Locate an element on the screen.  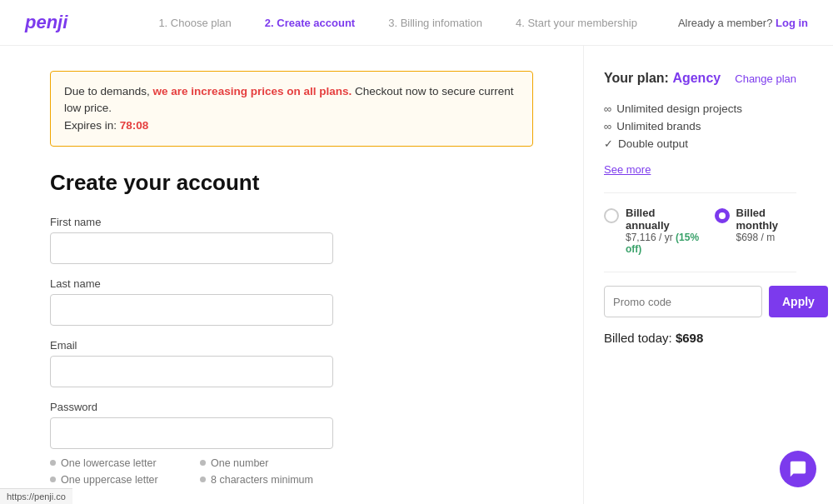
apply-button: Apply is located at coordinates (798, 302).